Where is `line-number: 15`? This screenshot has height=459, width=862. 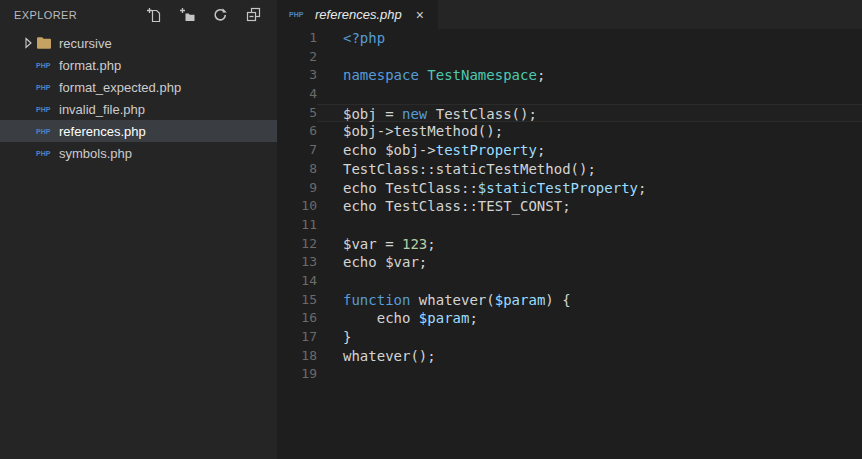 line-number: 15 is located at coordinates (297, 300).